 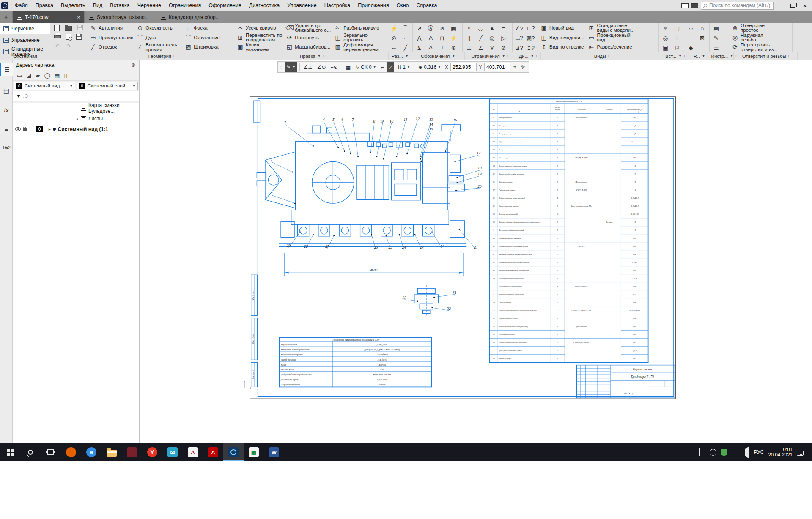 What do you see at coordinates (530, 28) in the screenshot?
I see `measure-corner-icon: ∟?` at bounding box center [530, 28].